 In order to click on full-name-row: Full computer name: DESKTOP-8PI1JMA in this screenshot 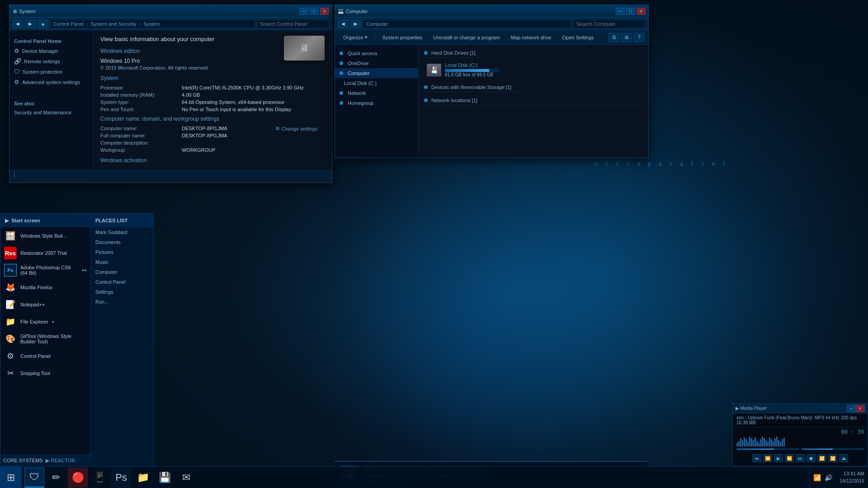, I will do `click(212, 136)`.